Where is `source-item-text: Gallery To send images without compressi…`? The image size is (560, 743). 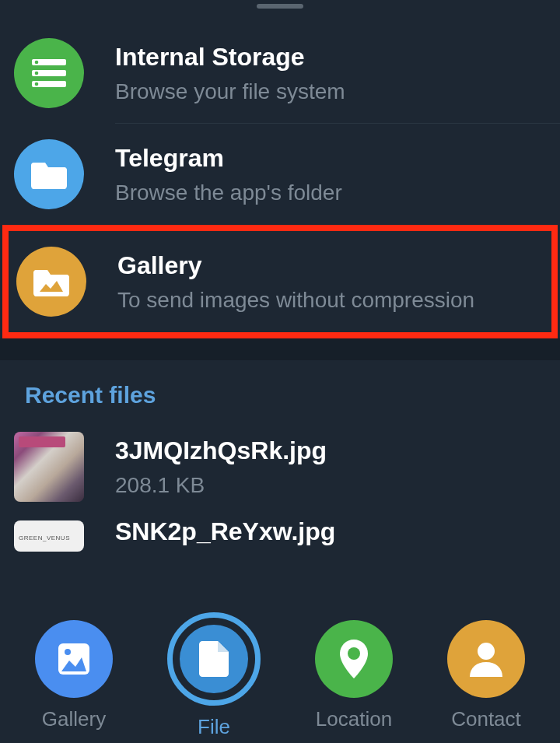 source-item-text: Gallery To send images without compressi… is located at coordinates (331, 282).